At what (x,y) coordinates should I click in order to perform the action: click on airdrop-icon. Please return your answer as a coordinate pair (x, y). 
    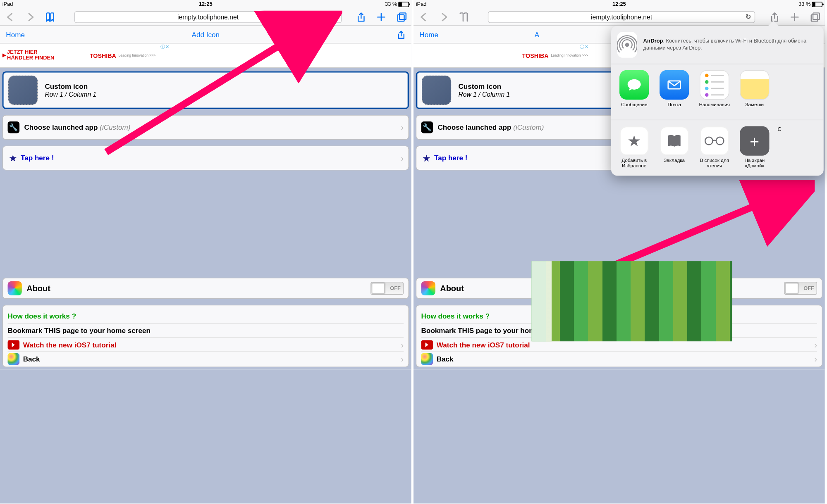
    Looking at the image, I should click on (627, 45).